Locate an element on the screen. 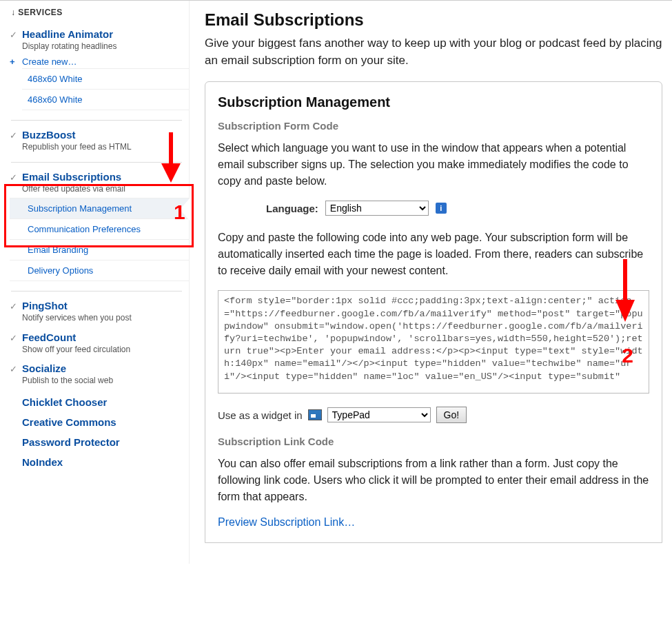 Image resolution: width=672 pixels, height=623 pixels. headline-animator-link: Headline Animator is located at coordinates (68, 34).